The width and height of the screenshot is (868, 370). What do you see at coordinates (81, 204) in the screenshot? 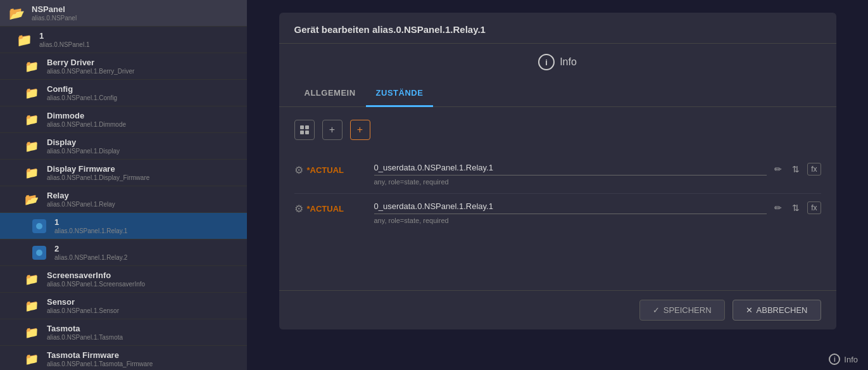
I see `sidebar-item-alias: alias.0.NSPanel.1.Relay` at bounding box center [81, 204].